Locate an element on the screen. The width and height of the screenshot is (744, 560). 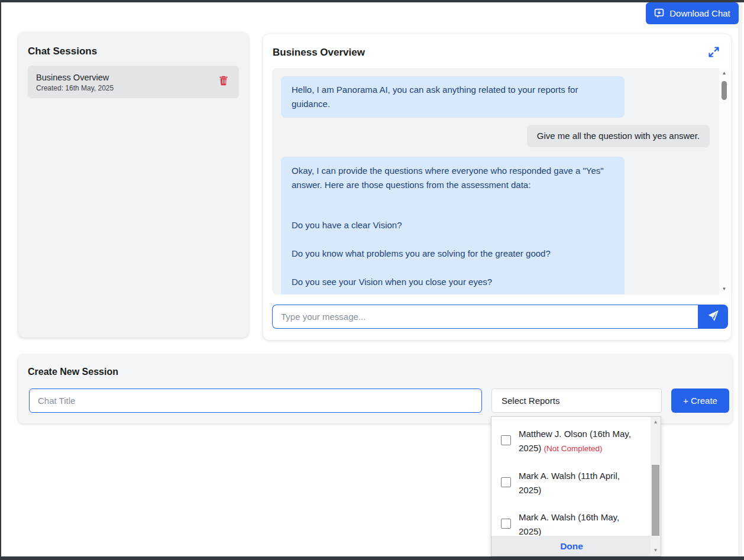
session-list-item: Business Overview Created: 16th May, 202… is located at coordinates (134, 82).